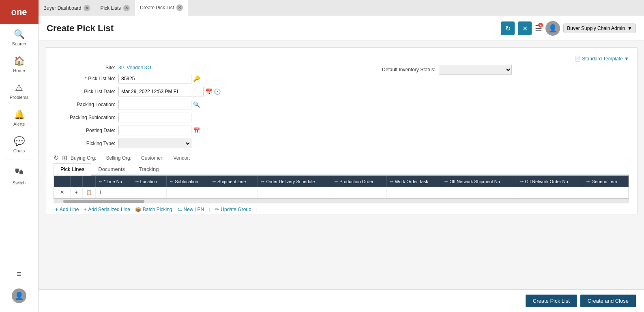 This screenshot has height=312, width=644. What do you see at coordinates (62, 193) in the screenshot?
I see `row-delete: ✕` at bounding box center [62, 193].